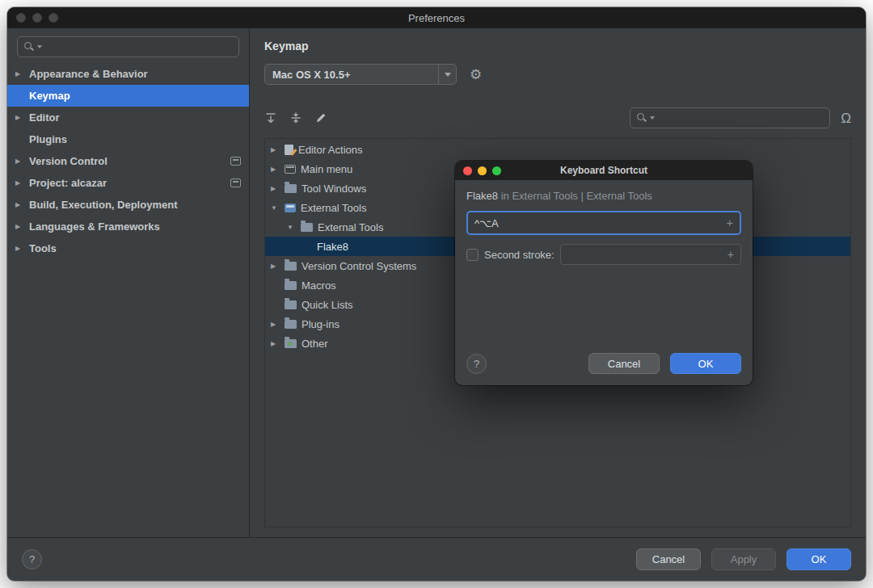  Describe the element at coordinates (487, 223) in the screenshot. I see `first-stroke-value: ^⌥A` at that location.